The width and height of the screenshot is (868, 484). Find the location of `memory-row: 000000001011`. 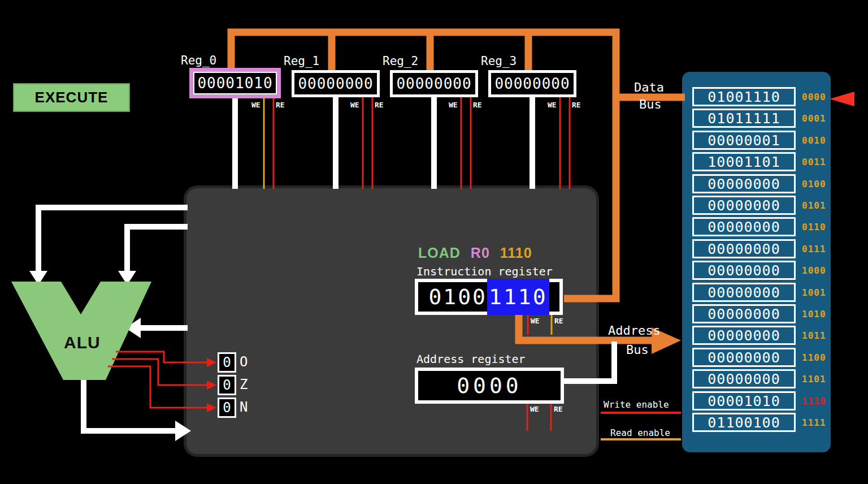

memory-row: 000000001011 is located at coordinates (756, 335).